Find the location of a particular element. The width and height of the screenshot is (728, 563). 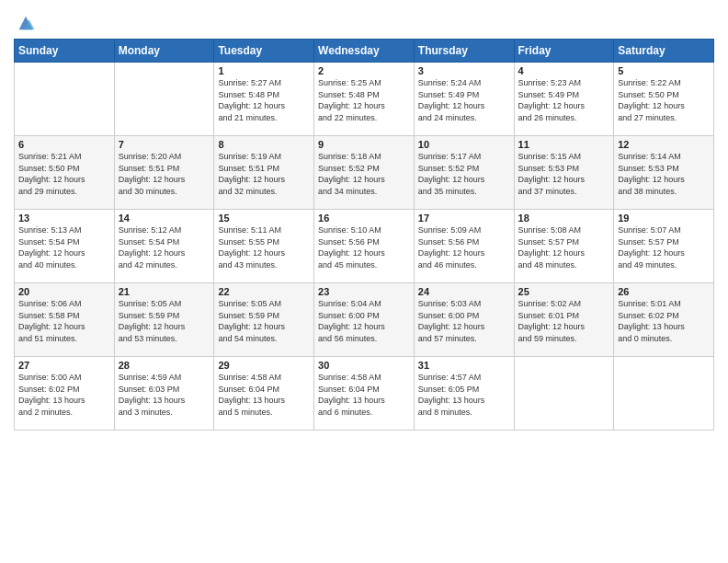

week-row-2: 6Sunrise: 5:21 AM Sunset: 5:50 PM Daylig… is located at coordinates (364, 173).